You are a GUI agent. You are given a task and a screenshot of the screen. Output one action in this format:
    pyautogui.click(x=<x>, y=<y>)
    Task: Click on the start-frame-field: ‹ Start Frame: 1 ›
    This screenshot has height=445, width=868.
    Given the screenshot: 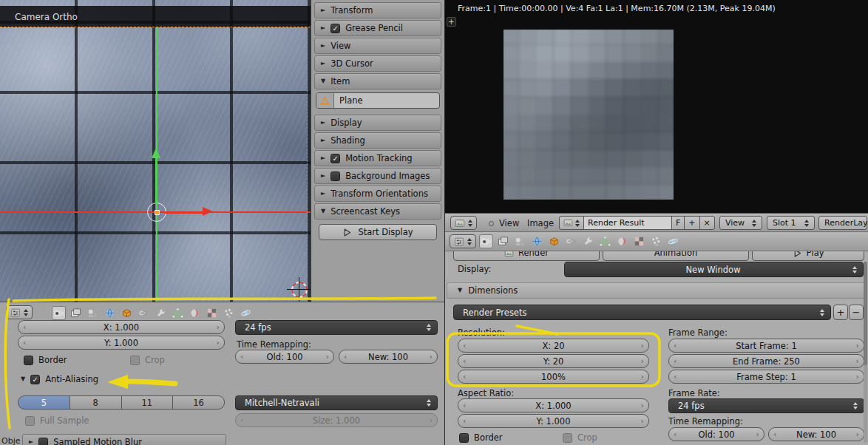 What is the action you would take?
    pyautogui.click(x=766, y=346)
    